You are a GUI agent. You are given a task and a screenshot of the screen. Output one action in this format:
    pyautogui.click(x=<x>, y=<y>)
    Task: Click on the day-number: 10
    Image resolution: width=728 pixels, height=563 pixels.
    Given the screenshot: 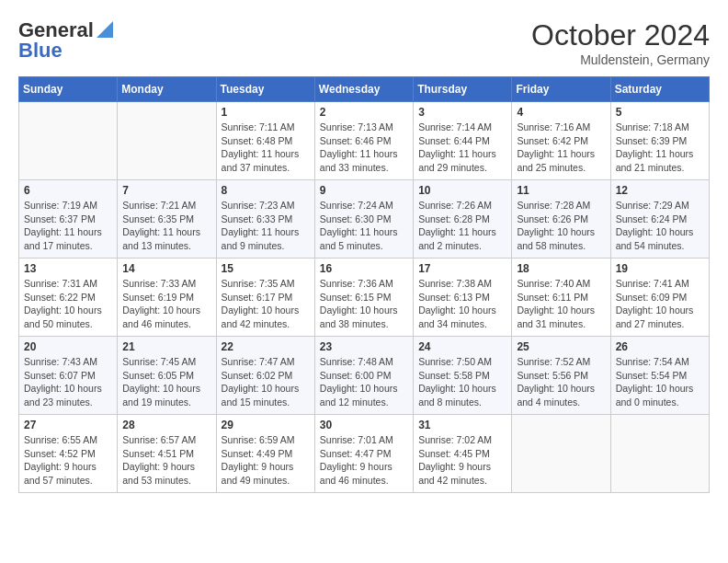 What is the action you would take?
    pyautogui.click(x=462, y=190)
    